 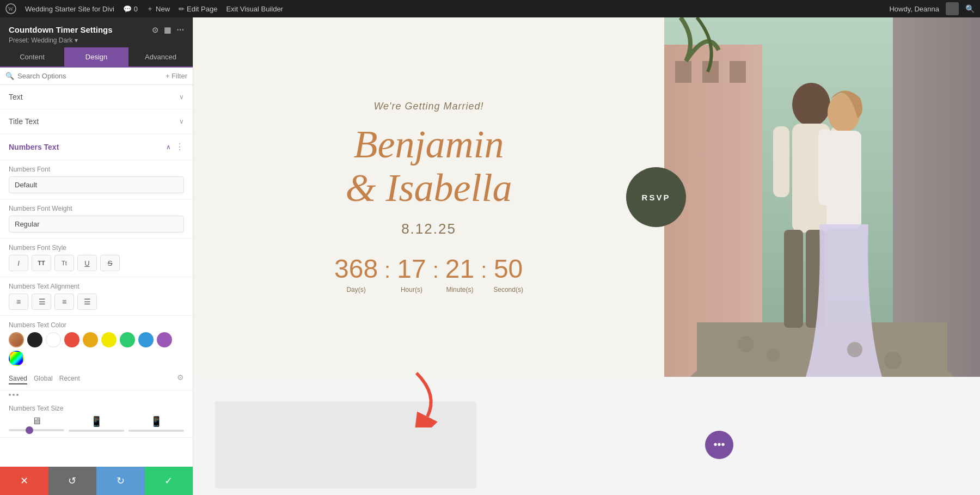 What do you see at coordinates (24, 481) in the screenshot?
I see `cancel-button: ✕` at bounding box center [24, 481].